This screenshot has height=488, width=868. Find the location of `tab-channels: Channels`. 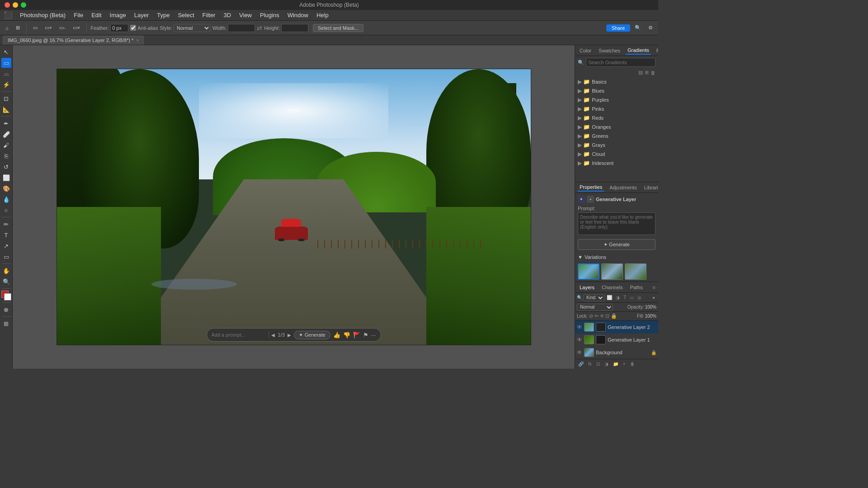

tab-channels: Channels is located at coordinates (612, 287).